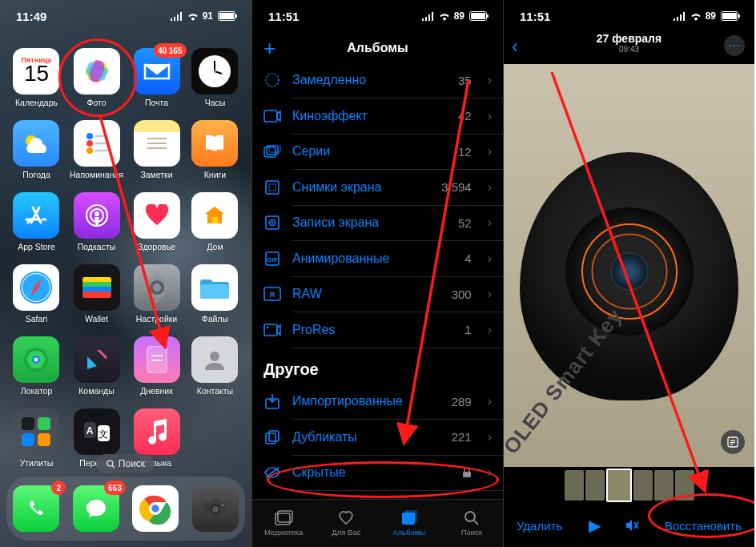 The width and height of the screenshot is (756, 547). I want to click on app-findmy: Локатор, so click(37, 366).